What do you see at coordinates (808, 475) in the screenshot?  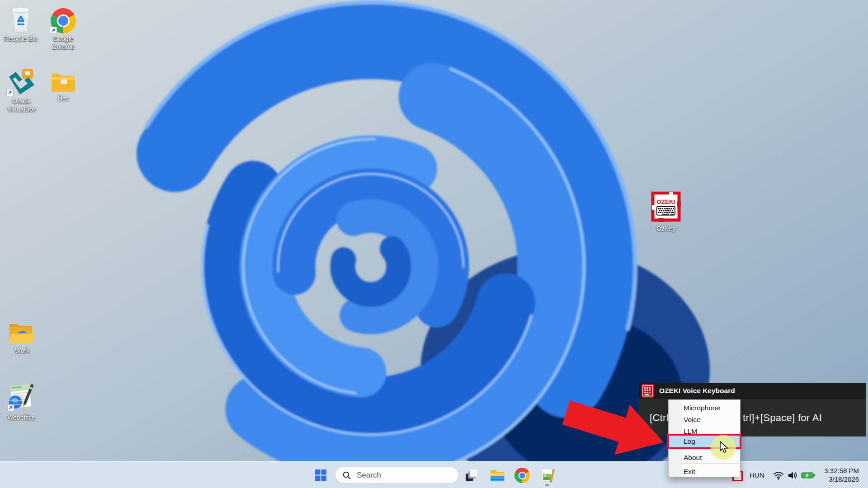 I see `battery-button` at bounding box center [808, 475].